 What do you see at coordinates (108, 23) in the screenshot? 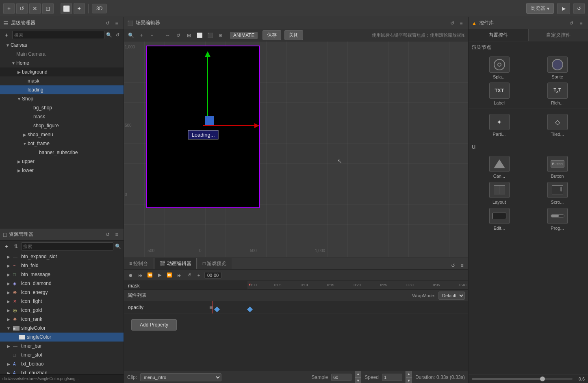
I see `hierarchy-action1: ↺` at bounding box center [108, 23].